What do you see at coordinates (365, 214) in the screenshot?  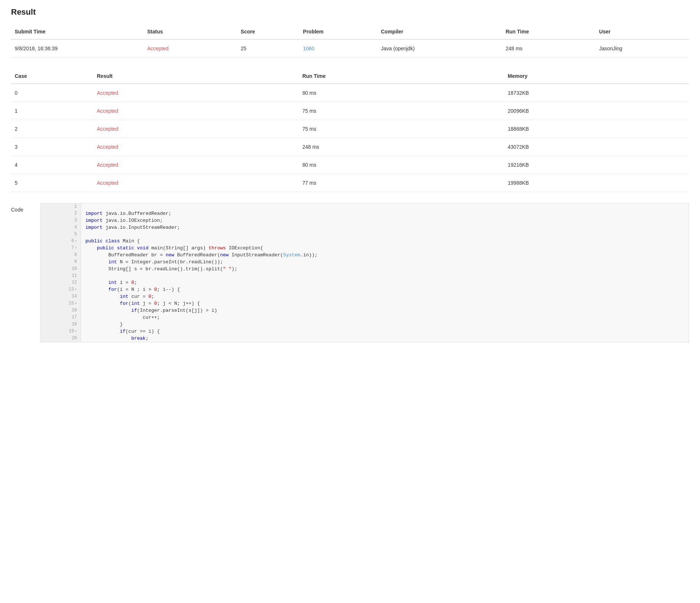 I see `code-line-2: 2 import java.io.BufferedReader;` at bounding box center [365, 214].